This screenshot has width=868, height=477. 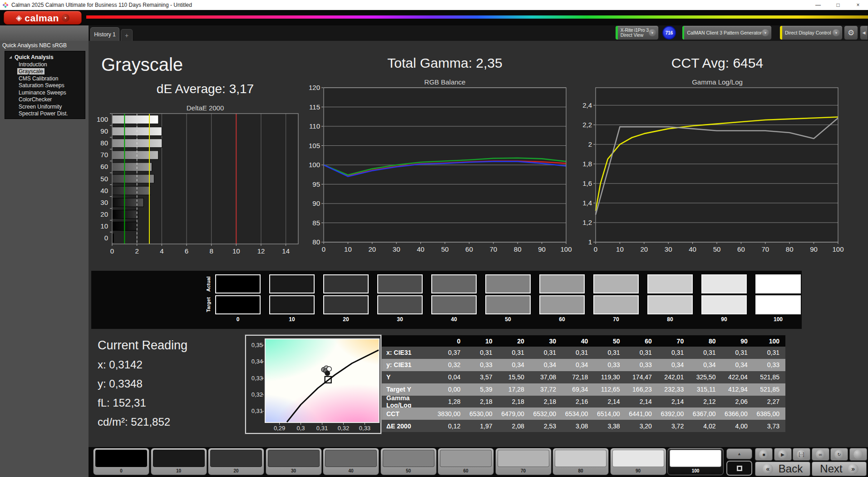 I want to click on pattern-level-button-30: 30, so click(x=294, y=462).